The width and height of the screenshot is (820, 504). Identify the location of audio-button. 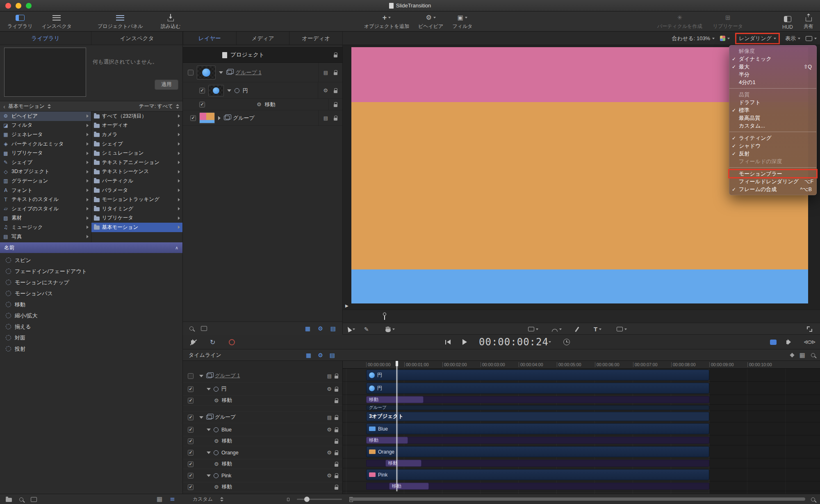
(787, 342).